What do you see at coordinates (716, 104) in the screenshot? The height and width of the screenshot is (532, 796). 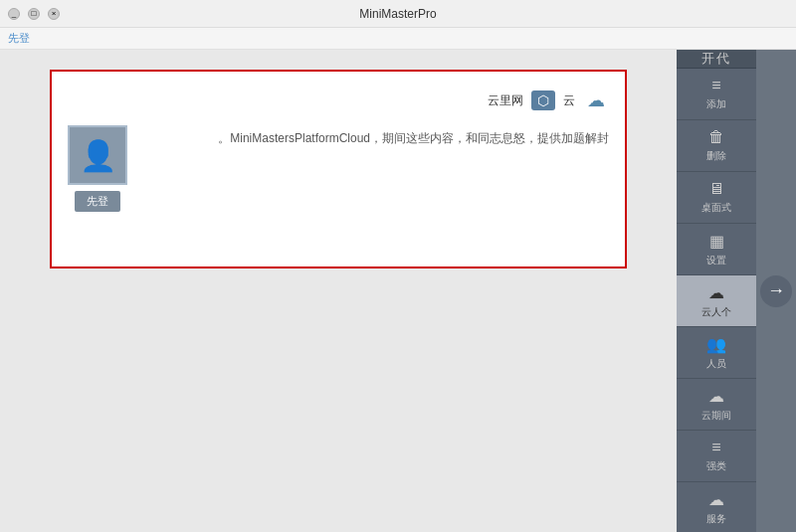 I see `nav-label-add: 添加` at bounding box center [716, 104].